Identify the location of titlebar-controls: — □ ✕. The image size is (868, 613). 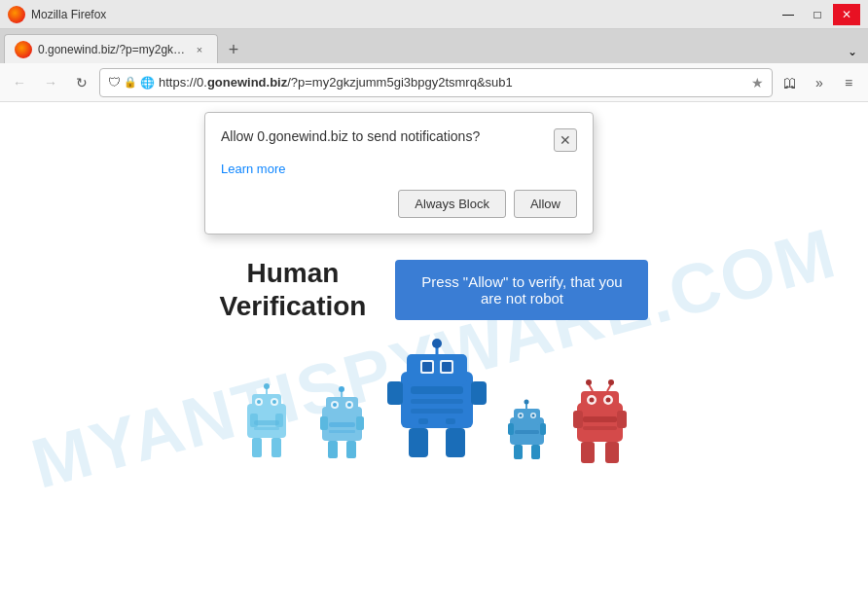
(817, 15).